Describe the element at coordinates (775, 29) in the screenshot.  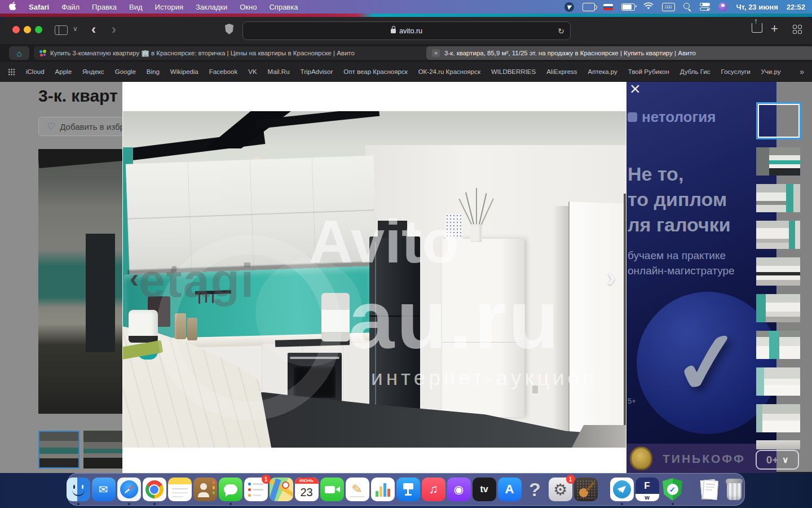
I see `new-tab-icon: +` at that location.